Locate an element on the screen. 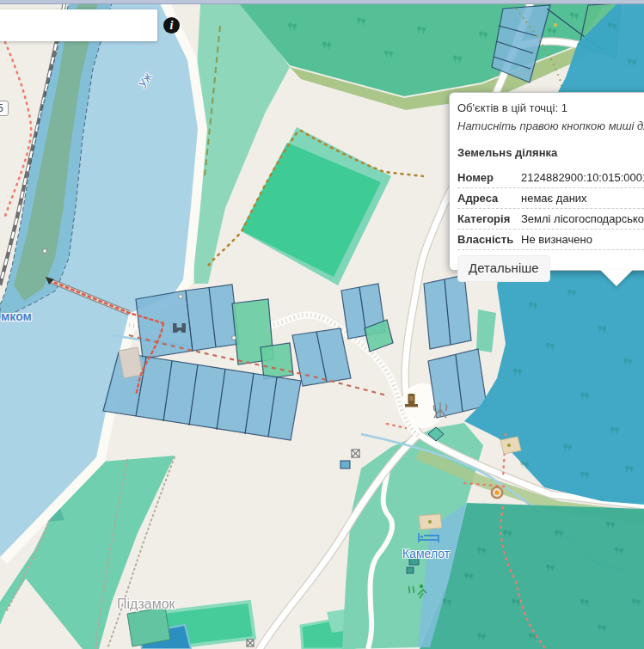  water-tower-icon is located at coordinates (497, 493).